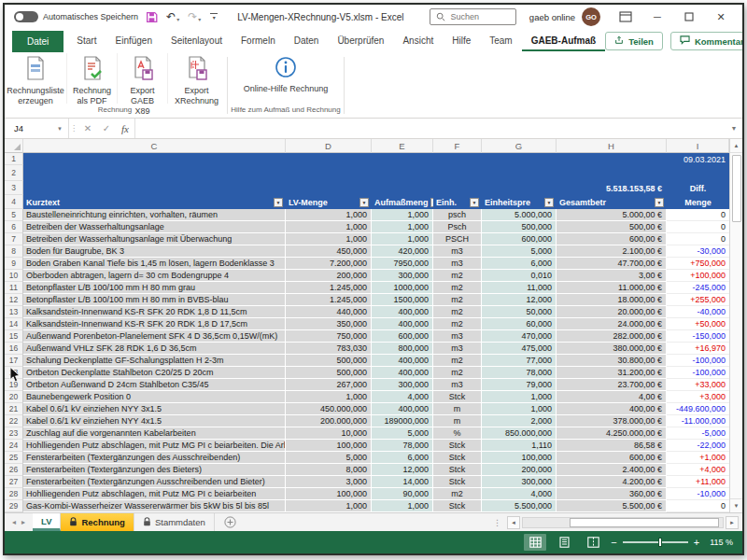 Image resolution: width=747 pixels, height=560 pixels. What do you see at coordinates (230, 523) in the screenshot?
I see `add-sheet-icon` at bounding box center [230, 523].